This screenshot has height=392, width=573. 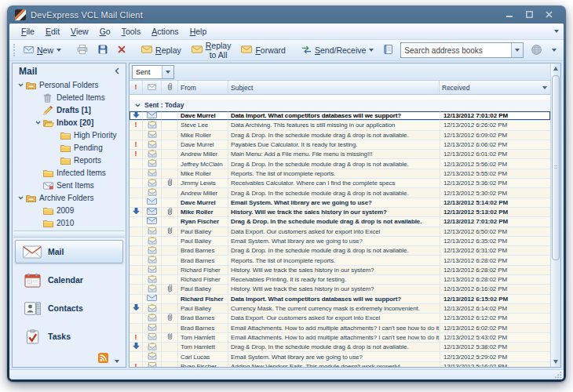 What do you see at coordinates (152, 88) in the screenshot?
I see `message-icon-column-header` at bounding box center [152, 88].